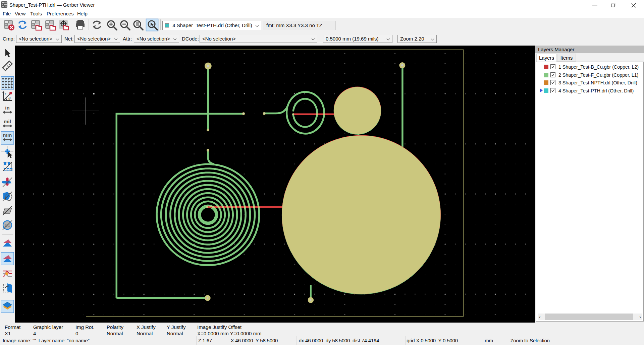 This screenshot has height=345, width=644. Describe the element at coordinates (7, 108) in the screenshot. I see `svg-text: in` at that location.